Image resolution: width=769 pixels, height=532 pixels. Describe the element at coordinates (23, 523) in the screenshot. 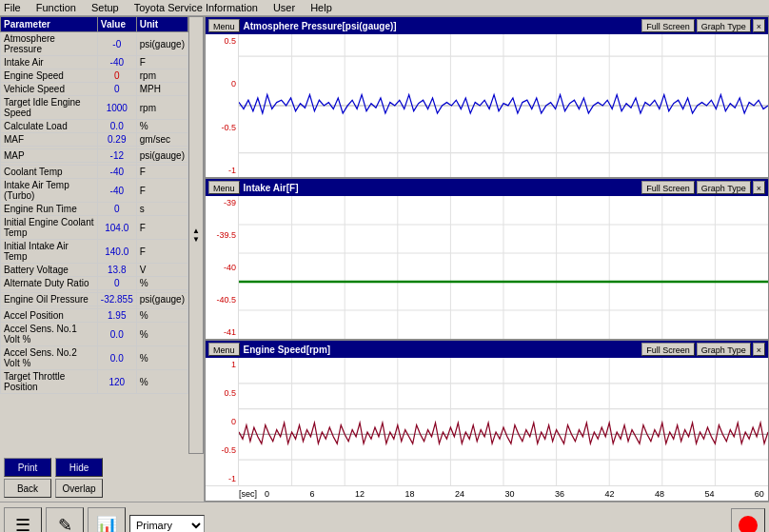

I see `list-icon: ☰` at that location.